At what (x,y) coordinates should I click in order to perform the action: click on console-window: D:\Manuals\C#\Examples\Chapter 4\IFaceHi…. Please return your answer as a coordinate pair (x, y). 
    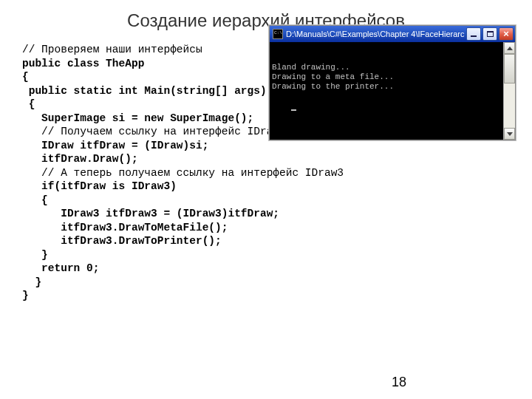
    Looking at the image, I should click on (392, 83).